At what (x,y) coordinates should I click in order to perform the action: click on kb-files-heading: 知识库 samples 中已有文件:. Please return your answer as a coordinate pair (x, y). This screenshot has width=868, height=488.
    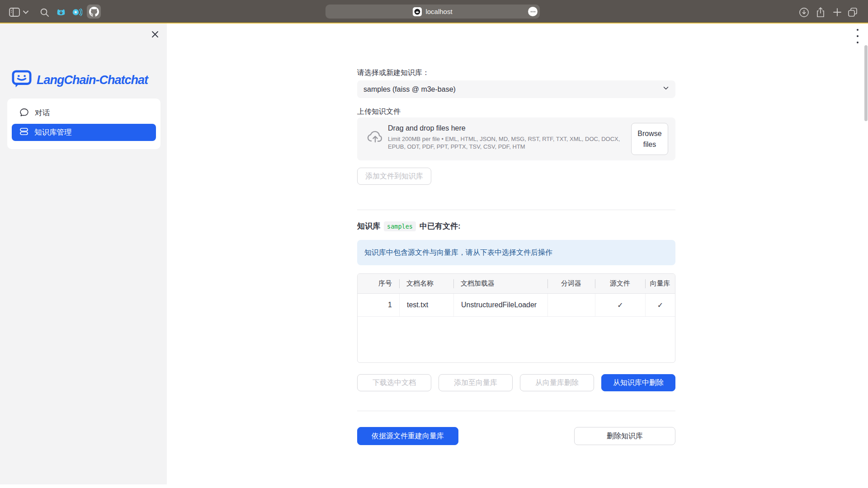
    Looking at the image, I should click on (516, 226).